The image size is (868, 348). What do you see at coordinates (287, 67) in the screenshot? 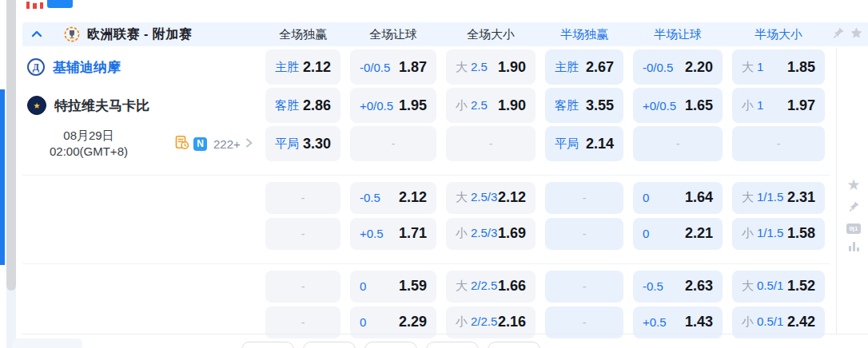
I see `odds-selection-label: 主胜` at bounding box center [287, 67].